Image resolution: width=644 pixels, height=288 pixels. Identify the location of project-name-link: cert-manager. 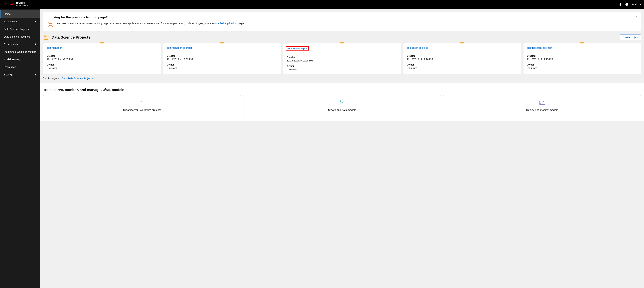
(54, 48).